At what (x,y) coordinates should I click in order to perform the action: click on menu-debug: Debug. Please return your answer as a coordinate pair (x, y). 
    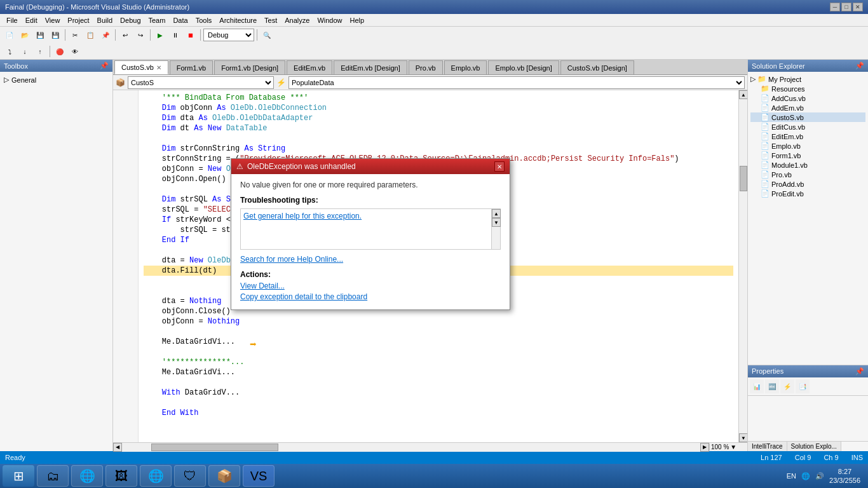
    Looking at the image, I should click on (130, 20).